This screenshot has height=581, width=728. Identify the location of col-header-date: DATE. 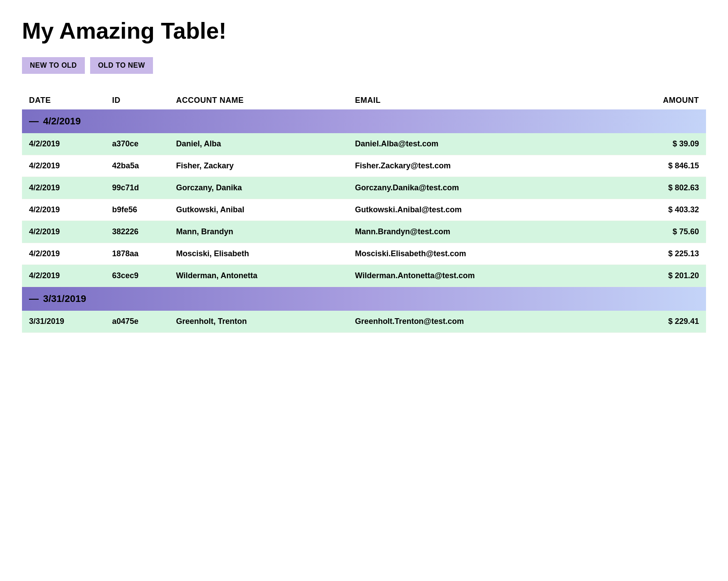
(63, 100).